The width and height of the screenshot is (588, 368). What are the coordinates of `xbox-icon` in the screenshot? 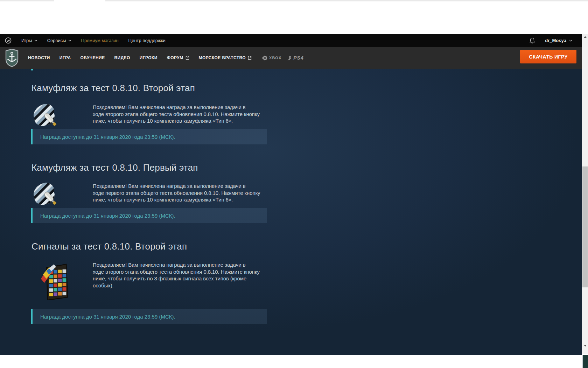 It's located at (265, 58).